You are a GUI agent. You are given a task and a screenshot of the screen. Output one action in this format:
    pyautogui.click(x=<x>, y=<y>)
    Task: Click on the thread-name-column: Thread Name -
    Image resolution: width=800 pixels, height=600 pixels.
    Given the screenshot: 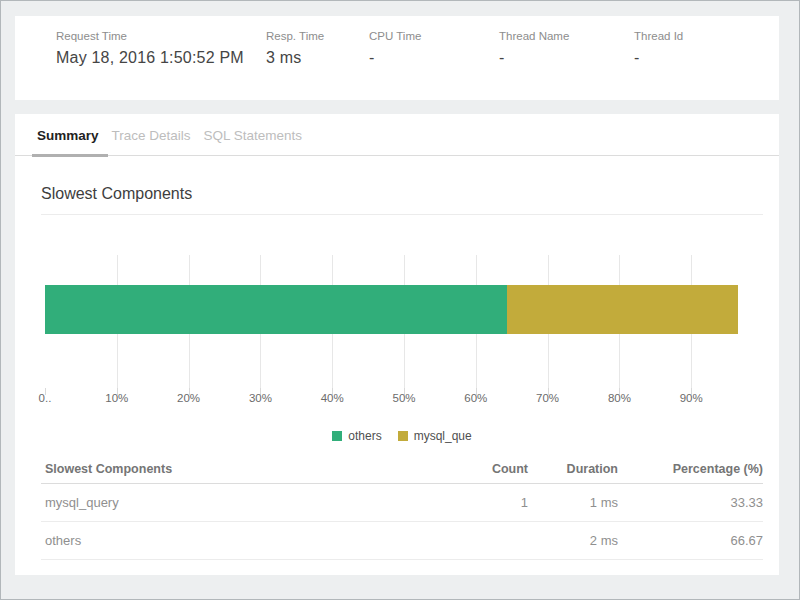 What is the action you would take?
    pyautogui.click(x=534, y=48)
    